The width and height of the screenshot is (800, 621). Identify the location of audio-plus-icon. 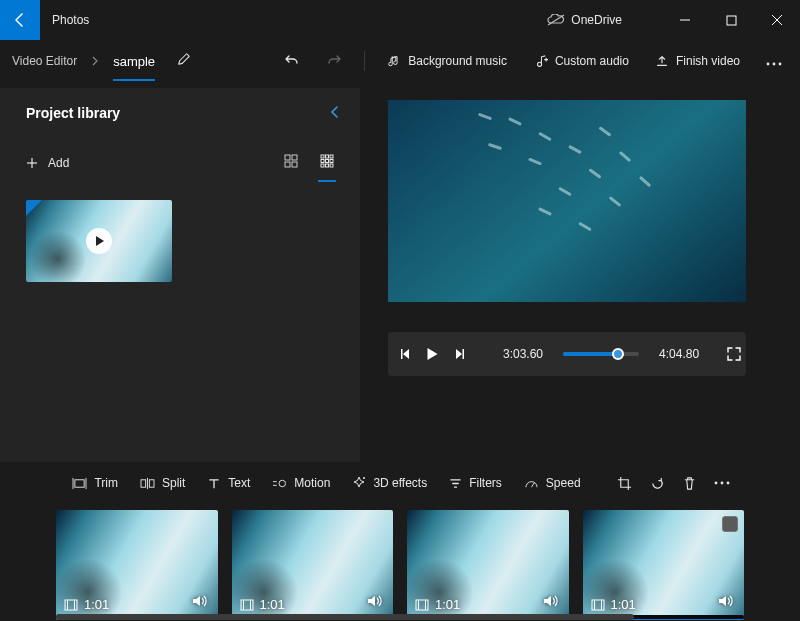
(540, 62).